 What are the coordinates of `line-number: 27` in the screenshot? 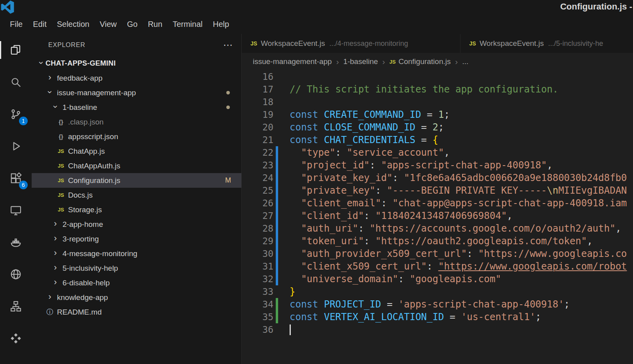 It's located at (258, 216).